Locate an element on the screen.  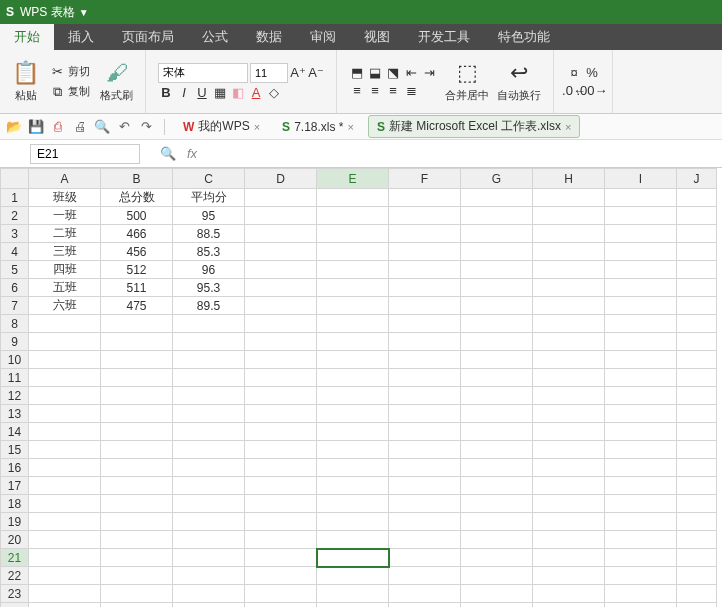
cell-E11 is located at coordinates (353, 378).